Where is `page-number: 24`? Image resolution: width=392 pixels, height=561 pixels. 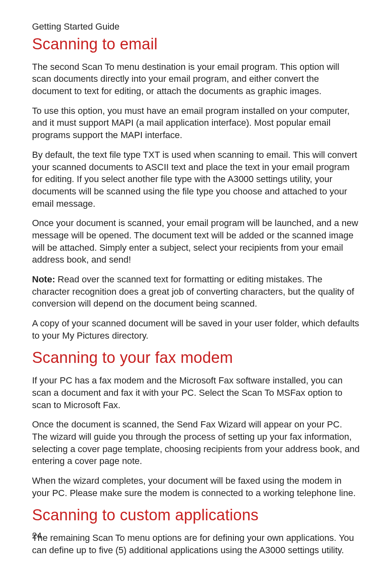 page-number: 24 is located at coordinates (37, 536).